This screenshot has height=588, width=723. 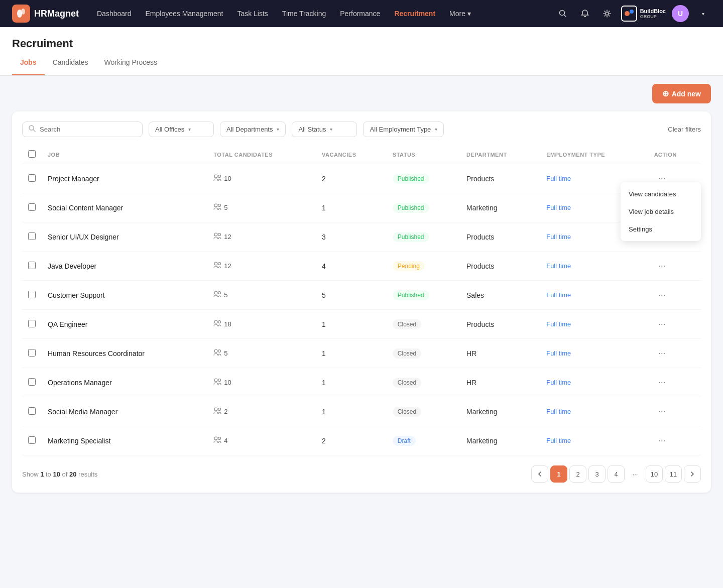 What do you see at coordinates (190, 130) in the screenshot?
I see `offices-chevron-icon: ▾` at bounding box center [190, 130].